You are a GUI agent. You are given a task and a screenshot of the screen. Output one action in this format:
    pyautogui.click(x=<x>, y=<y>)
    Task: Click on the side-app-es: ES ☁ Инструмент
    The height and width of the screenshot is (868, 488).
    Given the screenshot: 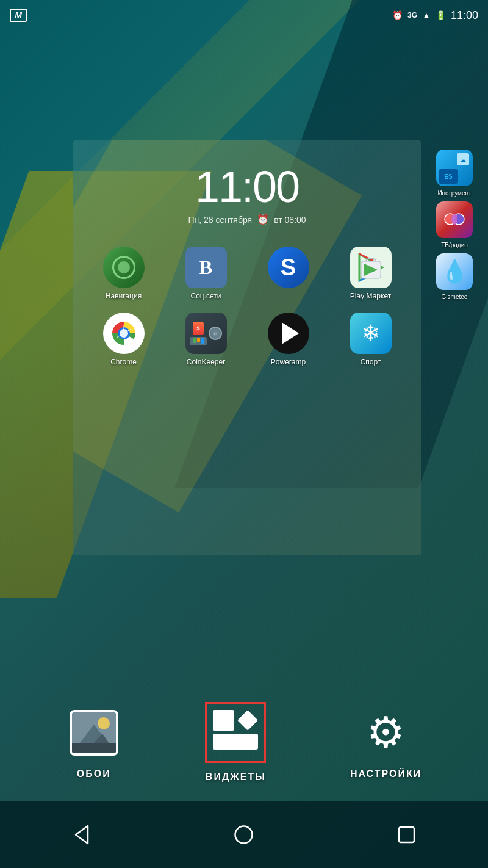 What is the action you would take?
    pyautogui.click(x=454, y=173)
    